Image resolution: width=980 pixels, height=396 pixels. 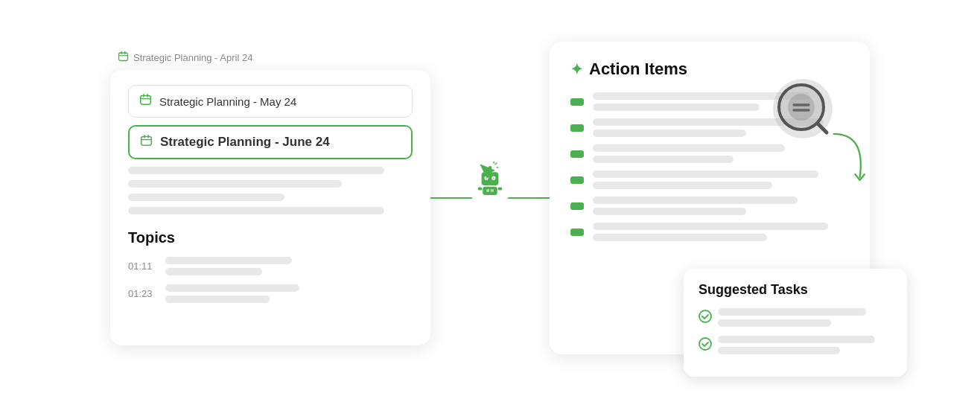 I want to click on a-ph-5b, so click(x=669, y=211).